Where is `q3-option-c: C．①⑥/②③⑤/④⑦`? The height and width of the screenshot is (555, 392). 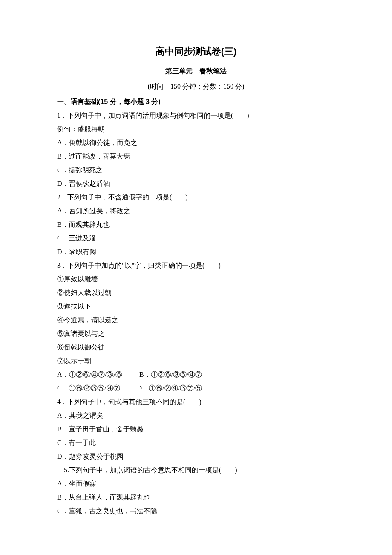 q3-option-c: C．①⑥/②③⑤/④⑦ is located at coordinates (89, 388).